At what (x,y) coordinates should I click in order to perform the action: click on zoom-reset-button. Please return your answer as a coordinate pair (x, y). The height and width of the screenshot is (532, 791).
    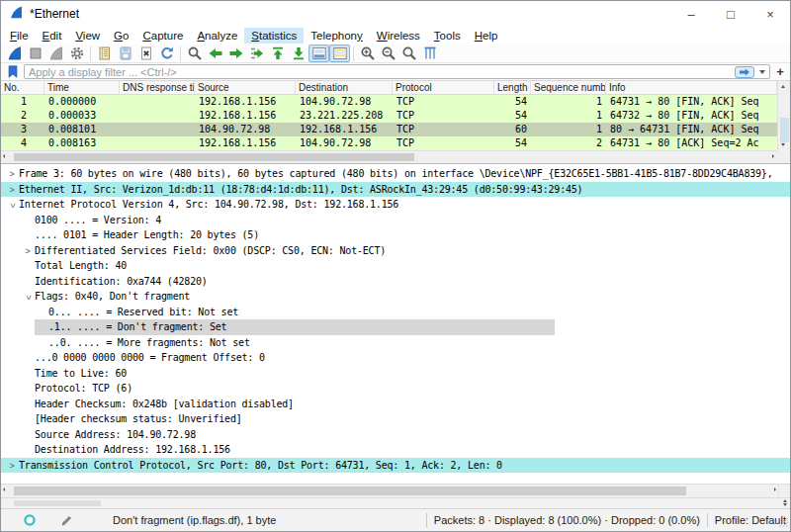
    Looking at the image, I should click on (409, 53).